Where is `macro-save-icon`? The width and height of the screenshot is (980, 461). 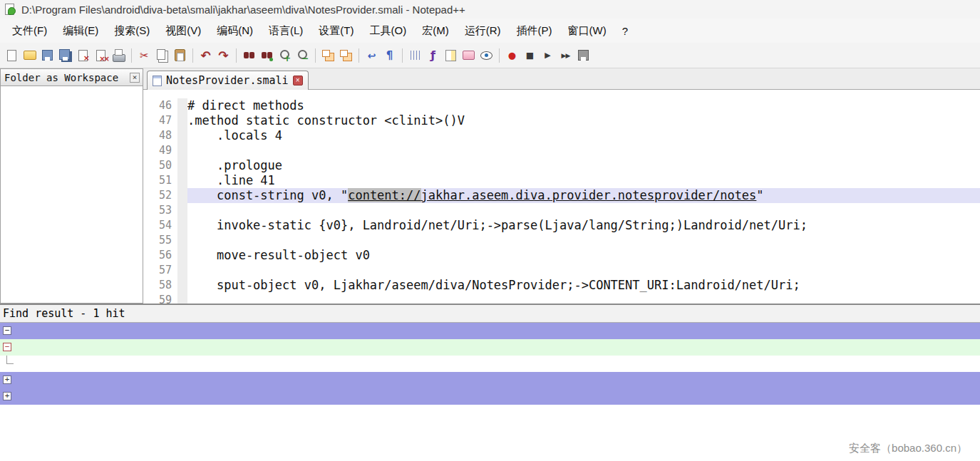 macro-save-icon is located at coordinates (583, 56).